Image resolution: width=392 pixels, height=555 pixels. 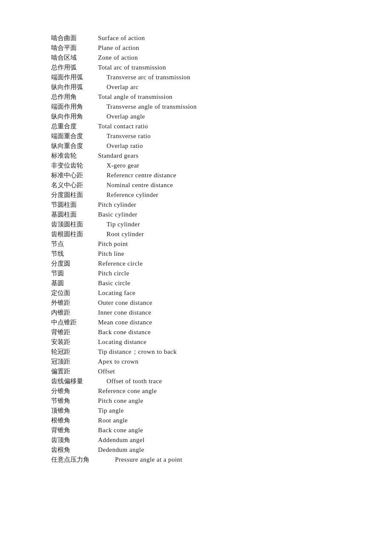 What do you see at coordinates (196, 450) in the screenshot?
I see `list-item: 齿根角Dedendum angle` at bounding box center [196, 450].